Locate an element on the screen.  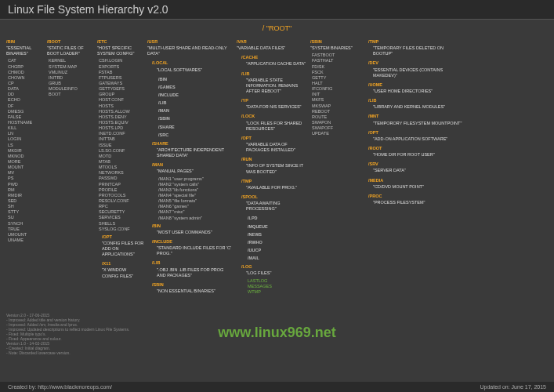
list-item: CHGRP is located at coordinates (25, 67).